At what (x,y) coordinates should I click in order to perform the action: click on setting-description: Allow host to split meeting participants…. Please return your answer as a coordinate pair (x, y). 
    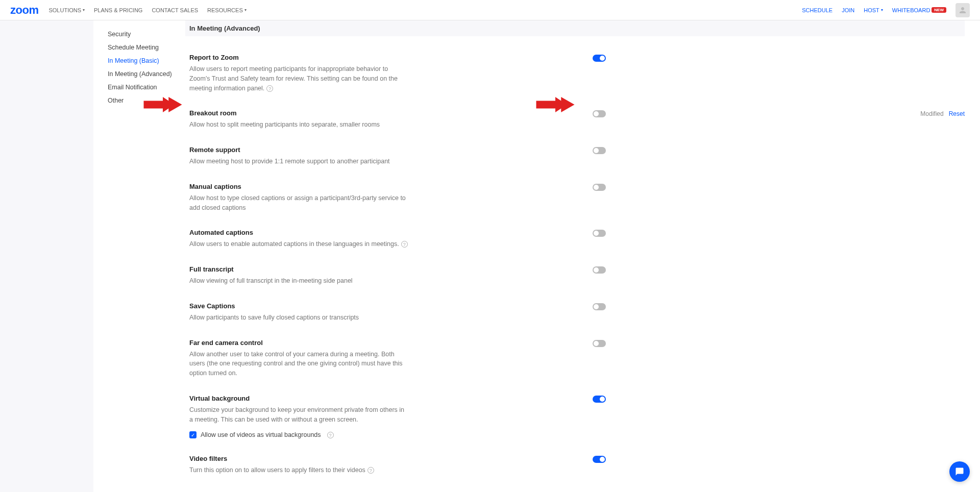
    Looking at the image, I should click on (299, 125).